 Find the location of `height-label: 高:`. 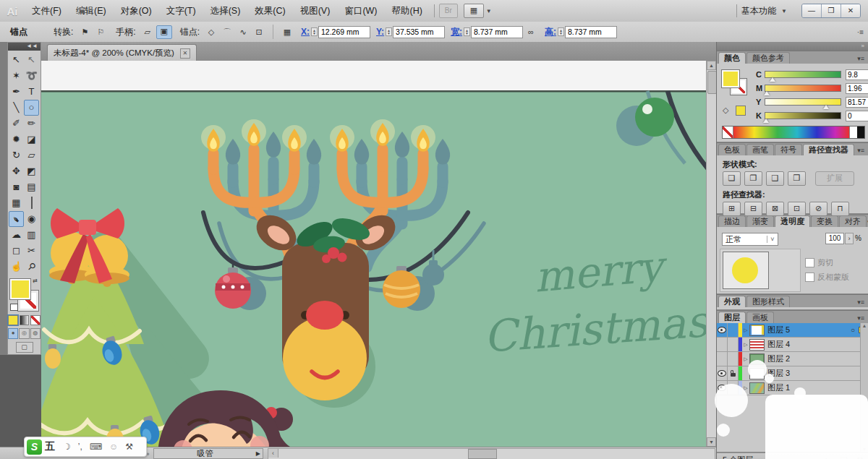

height-label: 高: is located at coordinates (550, 32).